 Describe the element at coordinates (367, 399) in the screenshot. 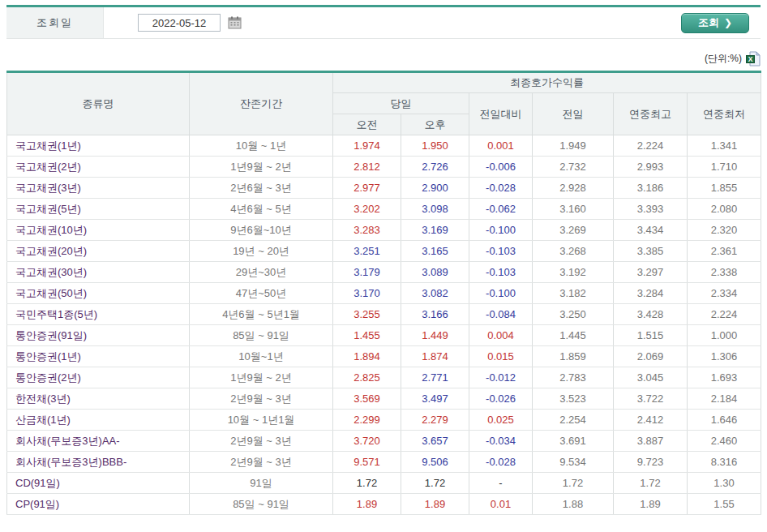

I see `am-yield-cell: 3.569` at that location.